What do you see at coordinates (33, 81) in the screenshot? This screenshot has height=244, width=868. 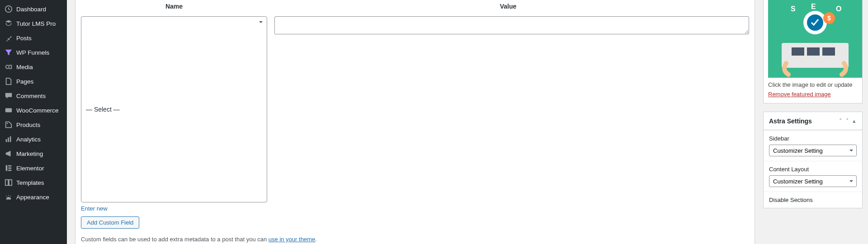 I see `sidebar-item-pages: Pages` at bounding box center [33, 81].